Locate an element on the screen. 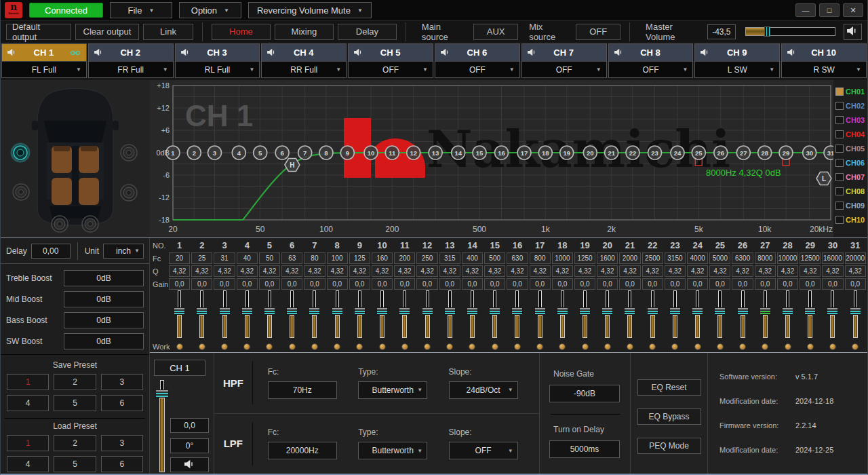 The image size is (868, 475). speaker-front-left is located at coordinates (20, 153).